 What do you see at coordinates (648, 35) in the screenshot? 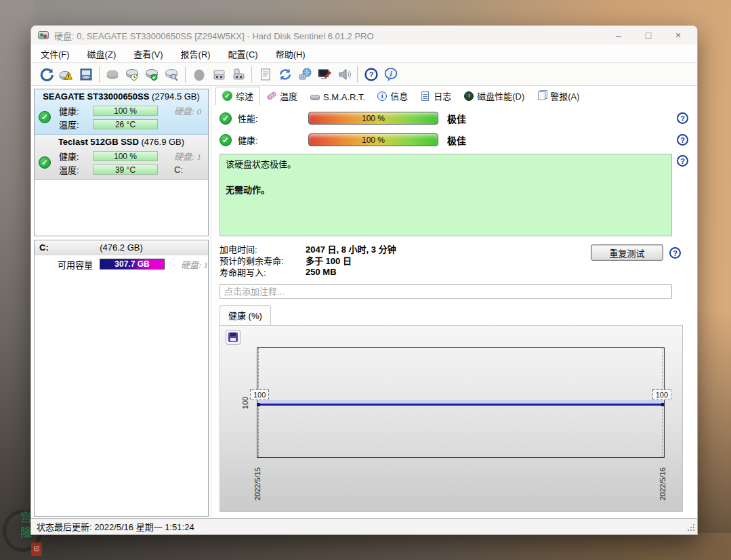
I see `maximize-button: □` at bounding box center [648, 35].